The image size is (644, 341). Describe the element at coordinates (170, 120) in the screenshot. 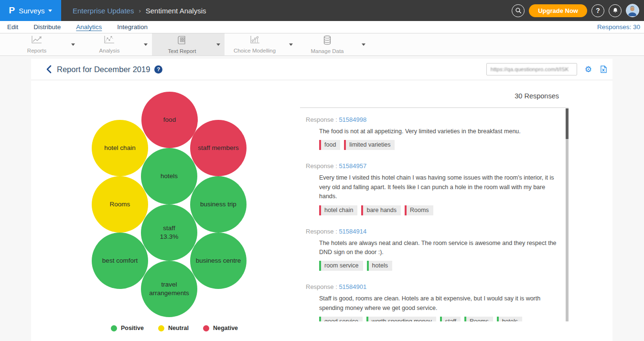

I see `bubble-label: food` at that location.